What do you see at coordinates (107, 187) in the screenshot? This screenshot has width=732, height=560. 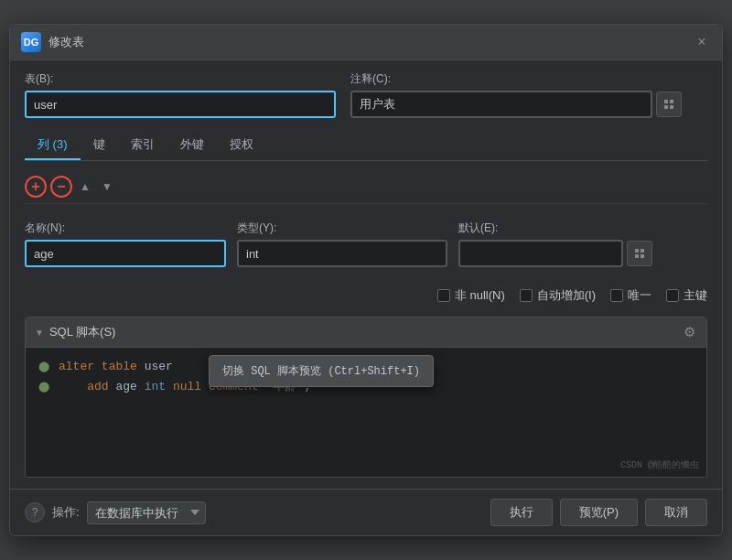 I see `move-down-button: ▼` at bounding box center [107, 187].